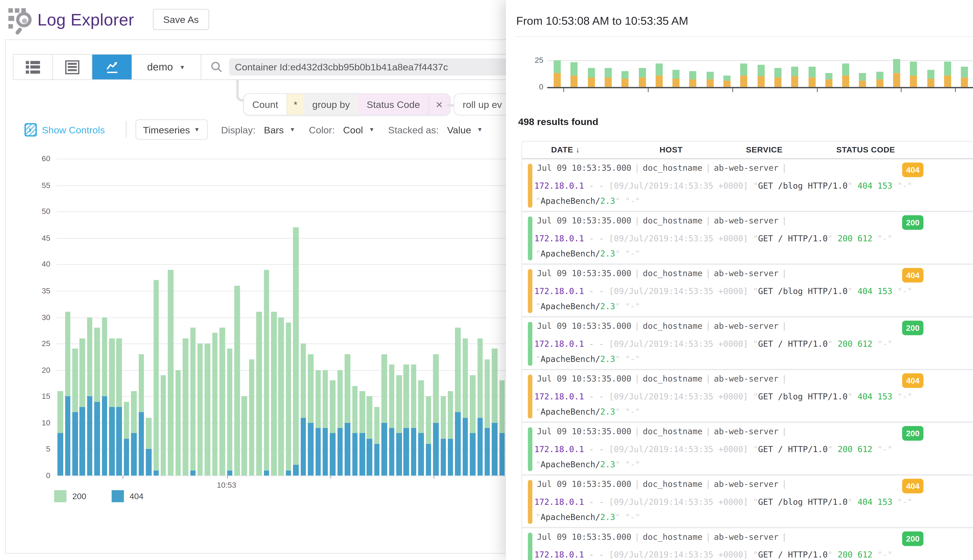 The width and height of the screenshot is (973, 560). Describe the element at coordinates (703, 150) in the screenshot. I see `column-header-host: HOST` at that location.